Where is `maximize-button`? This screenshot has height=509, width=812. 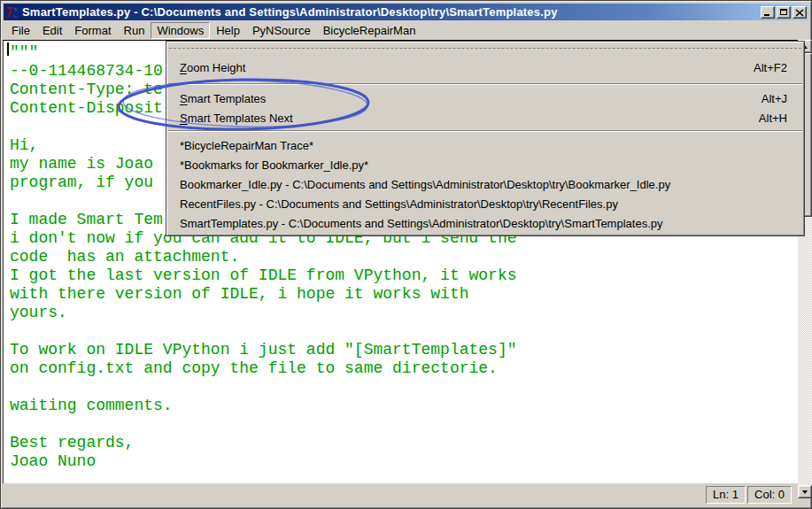 maximize-button is located at coordinates (784, 12).